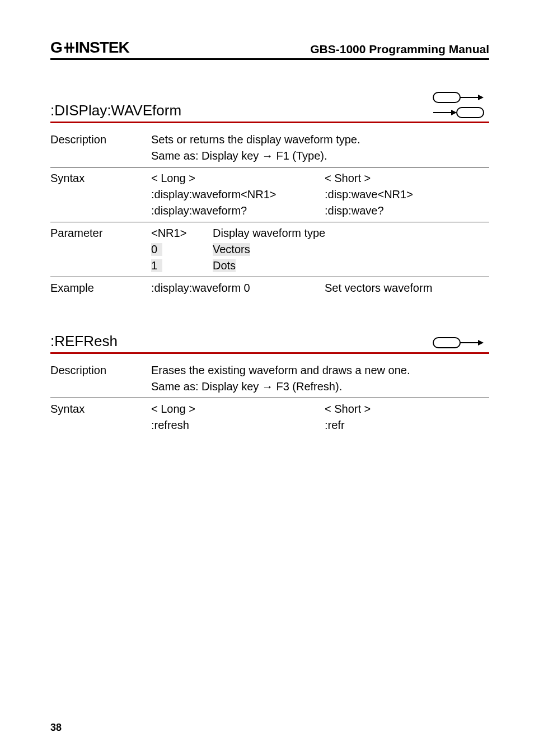  What do you see at coordinates (320, 386) in the screenshot?
I see `description2-line2: Same as: Display key → F3 (Refresh).` at bounding box center [320, 386].